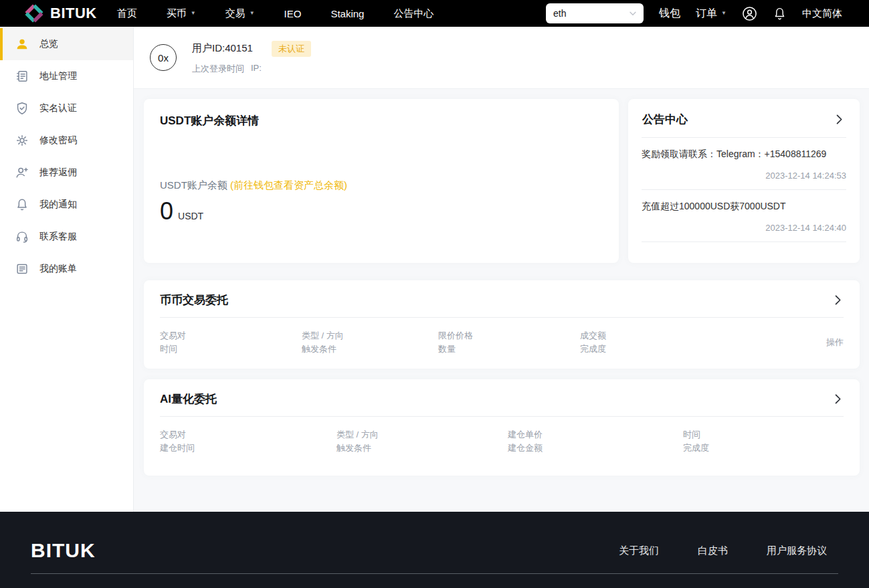 The image size is (869, 588). I want to click on language-selector: 中文简体, so click(822, 13).